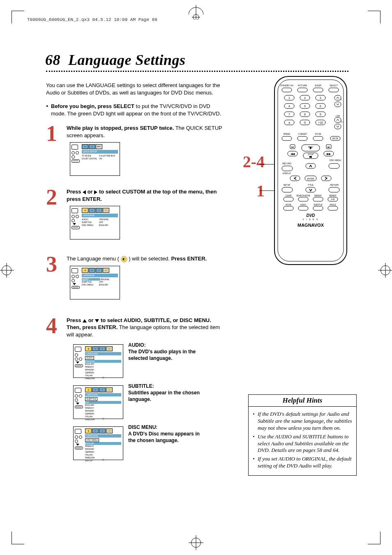 The width and height of the screenshot is (392, 555). Describe the element at coordinates (197, 71) in the screenshot. I see `divider-dotted` at that location.